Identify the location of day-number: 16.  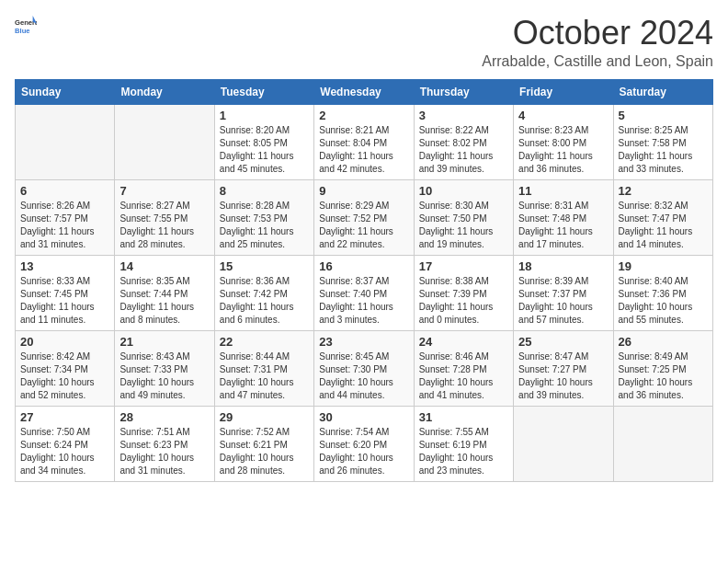
(364, 267).